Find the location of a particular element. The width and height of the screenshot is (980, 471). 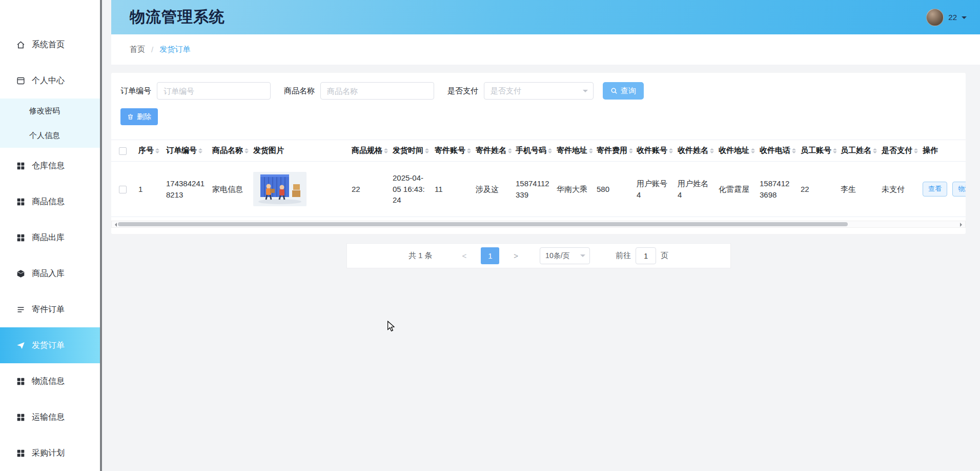

breadcrumb-current: 发货订单 is located at coordinates (175, 49).